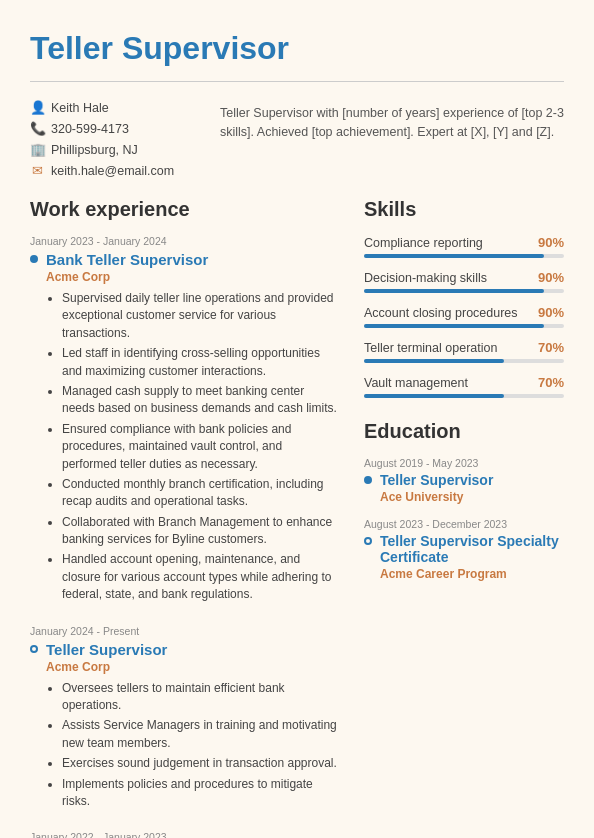 The image size is (594, 838). I want to click on skill-label-row-4: Teller terminal operation 70%, so click(464, 348).